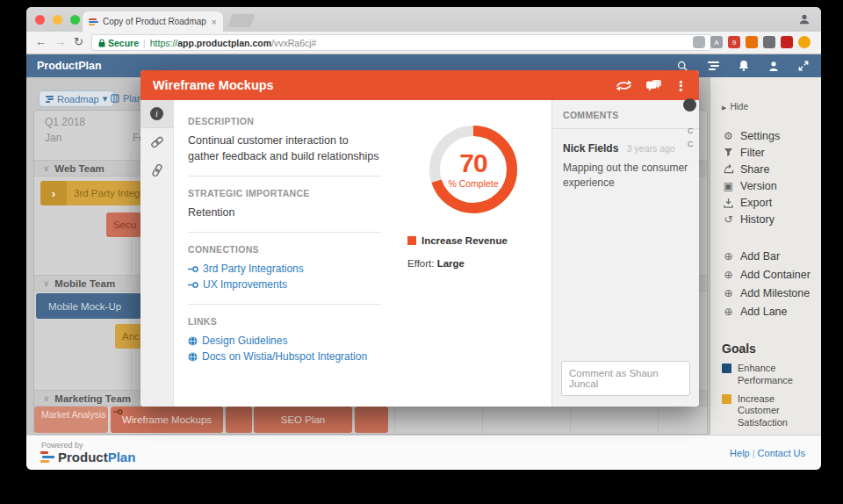 Image resolution: width=843 pixels, height=504 pixels. What do you see at coordinates (744, 66) in the screenshot?
I see `notifications-bell-icon` at bounding box center [744, 66].